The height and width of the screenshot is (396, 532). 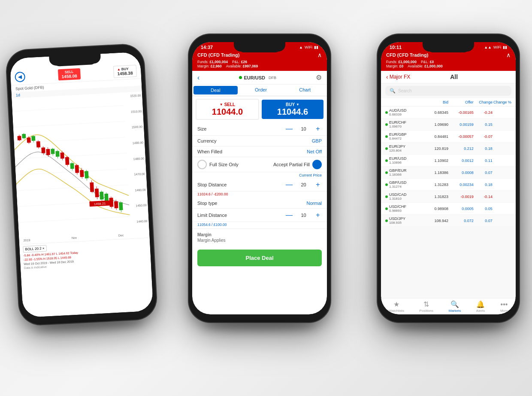 What do you see at coordinates (81, 168) in the screenshot?
I see `candlestick-chart: 1458.21` at bounding box center [81, 168].